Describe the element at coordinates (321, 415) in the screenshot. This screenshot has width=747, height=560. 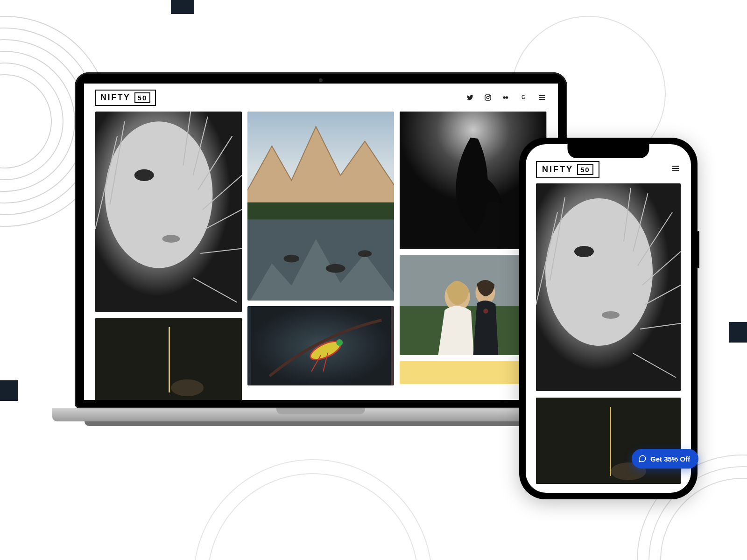
I see `laptop-base` at that location.